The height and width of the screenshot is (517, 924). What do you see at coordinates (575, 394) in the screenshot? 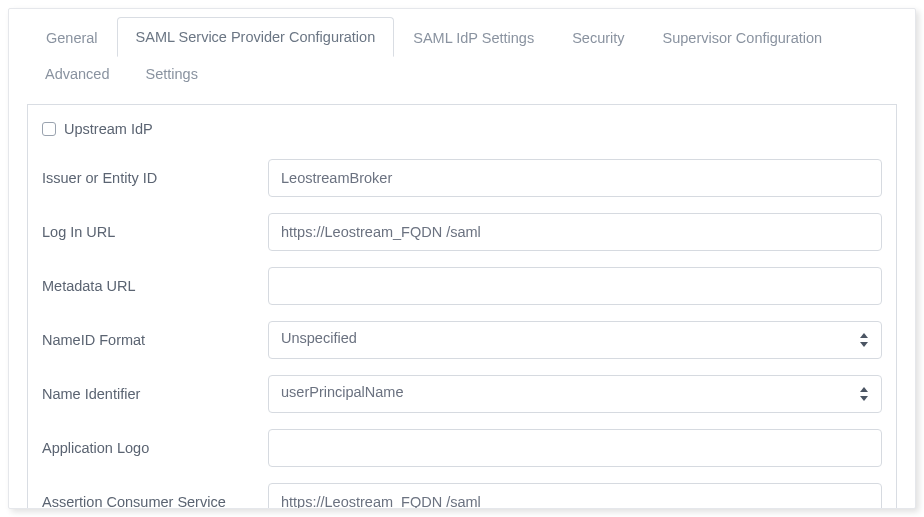
I see `name-identifier-select: userPrincipalName` at bounding box center [575, 394].